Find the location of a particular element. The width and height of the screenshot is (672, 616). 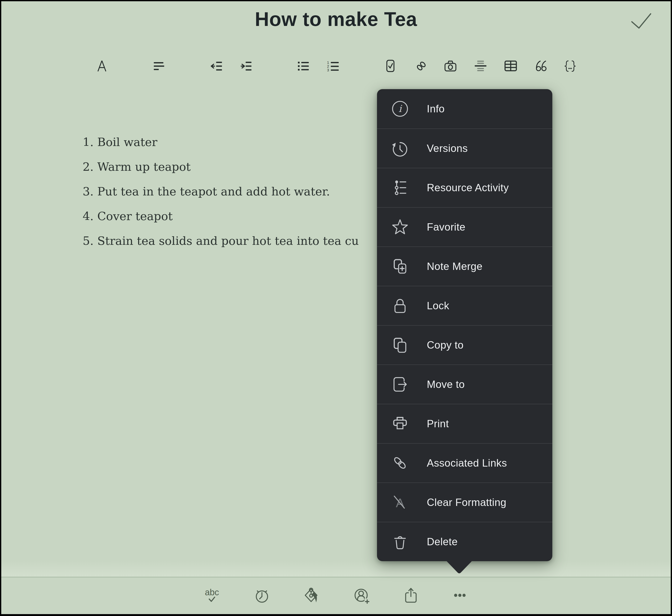

note-step: 4. Cover teapot is located at coordinates (221, 216).